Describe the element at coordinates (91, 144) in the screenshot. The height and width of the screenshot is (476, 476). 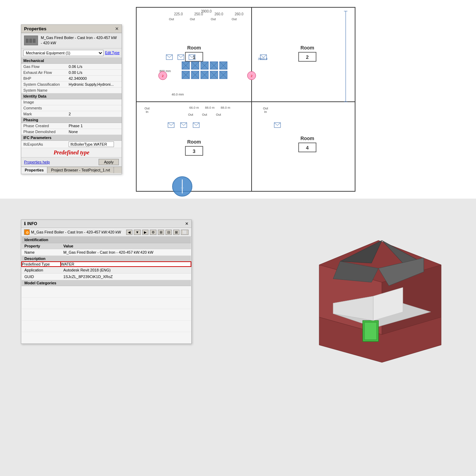
I see `ifc-export-input` at that location.